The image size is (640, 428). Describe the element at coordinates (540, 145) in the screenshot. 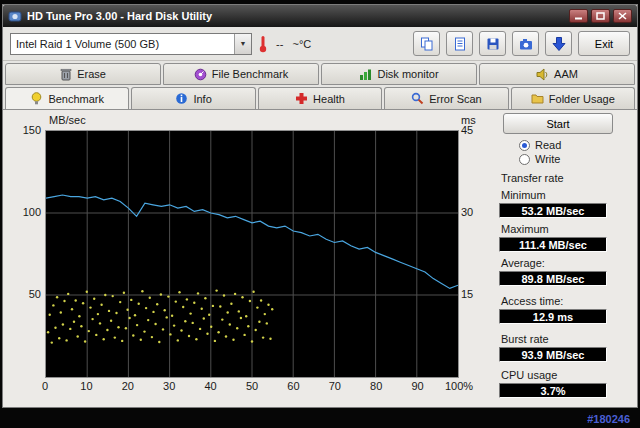

I see `read-radio: Read` at that location.